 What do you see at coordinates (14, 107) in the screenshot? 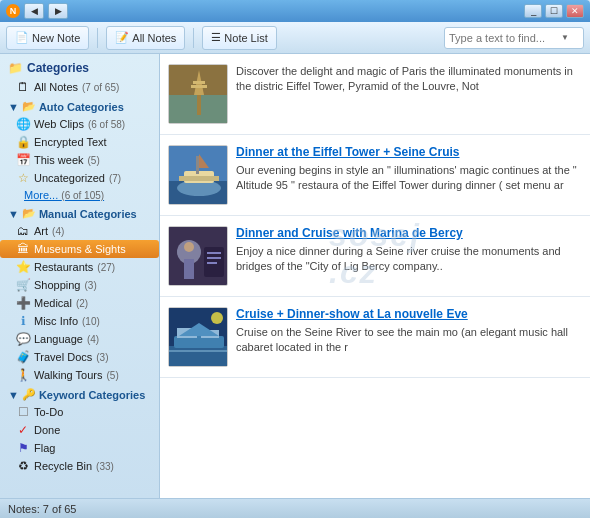
I see `section-expand-icon: ▼` at bounding box center [14, 107].